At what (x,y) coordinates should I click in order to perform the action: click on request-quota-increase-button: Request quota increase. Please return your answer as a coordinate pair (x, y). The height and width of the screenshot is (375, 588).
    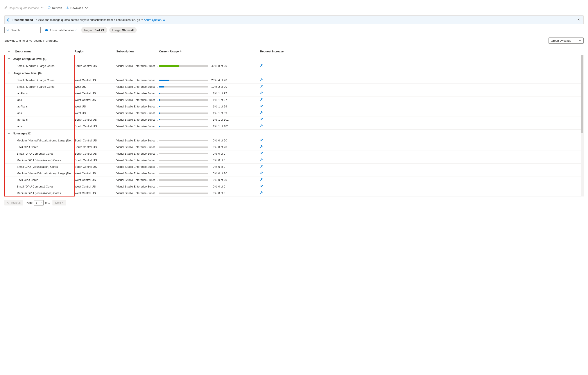
    Looking at the image, I should click on (24, 8).